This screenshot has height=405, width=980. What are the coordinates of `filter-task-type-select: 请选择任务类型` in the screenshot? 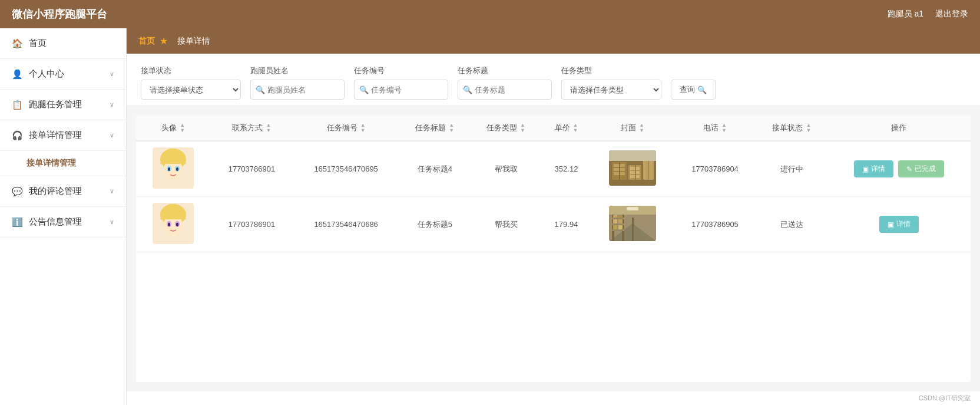 It's located at (611, 90).